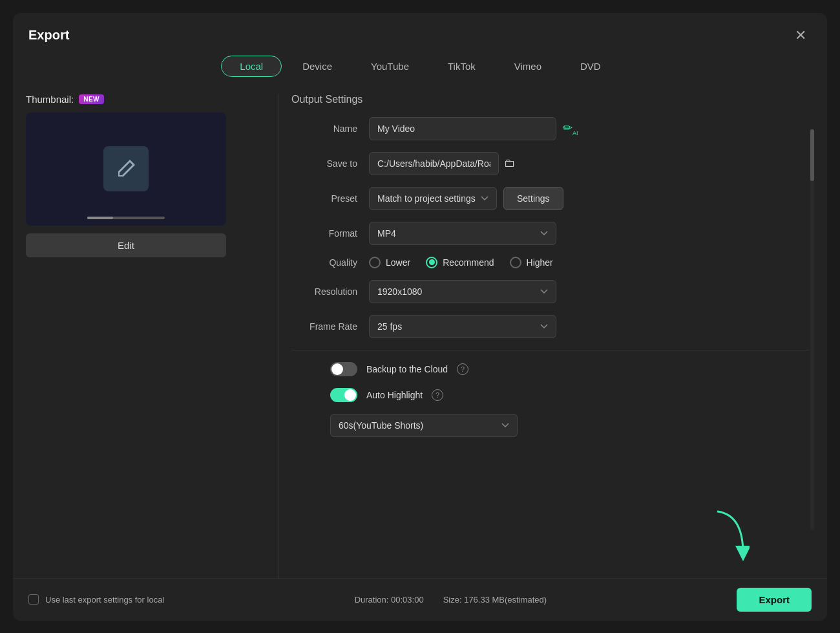 The image size is (840, 633). Describe the element at coordinates (534, 198) in the screenshot. I see `settings-button: Settings` at that location.